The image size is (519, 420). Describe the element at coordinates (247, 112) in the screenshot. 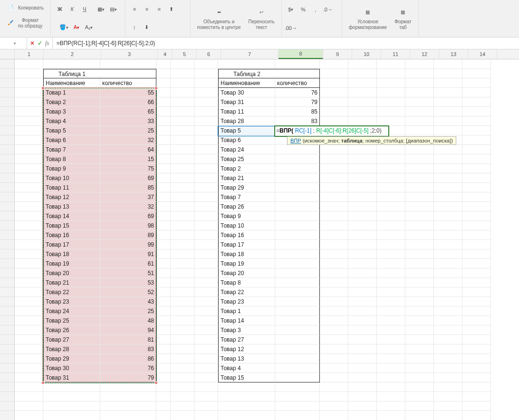

I see `cell: Товар 11` at that location.